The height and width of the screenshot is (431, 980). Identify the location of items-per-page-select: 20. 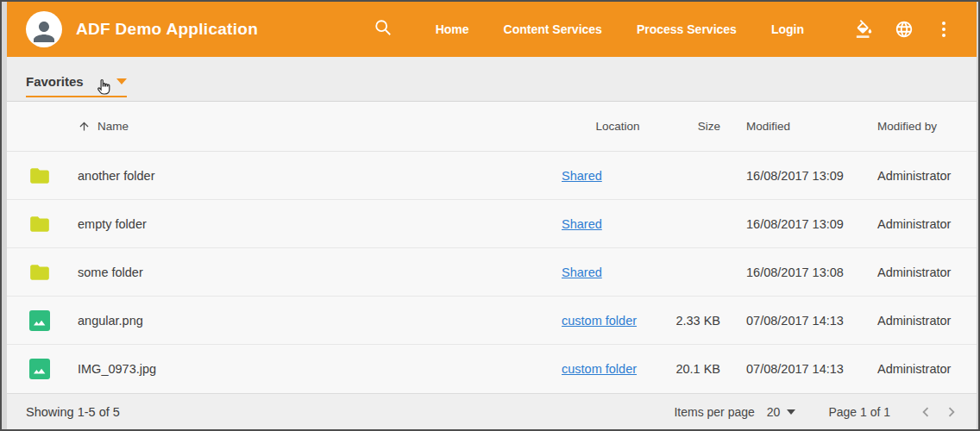
(782, 412).